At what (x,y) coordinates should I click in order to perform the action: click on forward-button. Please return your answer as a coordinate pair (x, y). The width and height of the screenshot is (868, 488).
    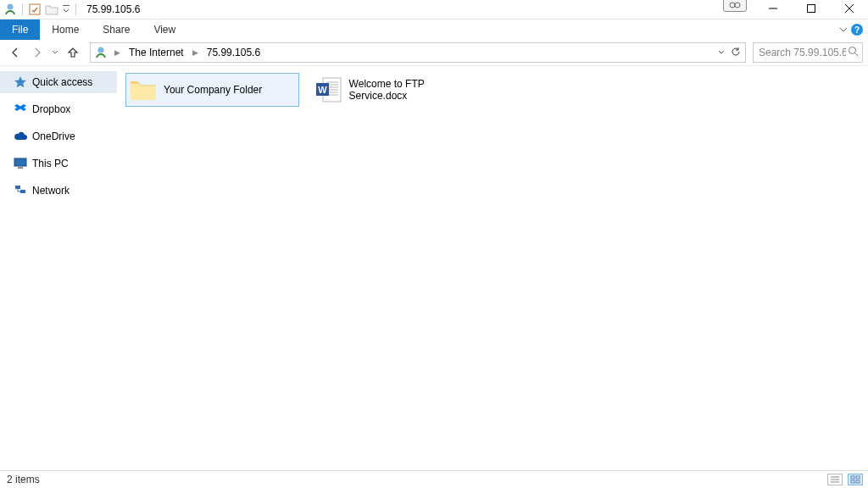
    Looking at the image, I should click on (37, 53).